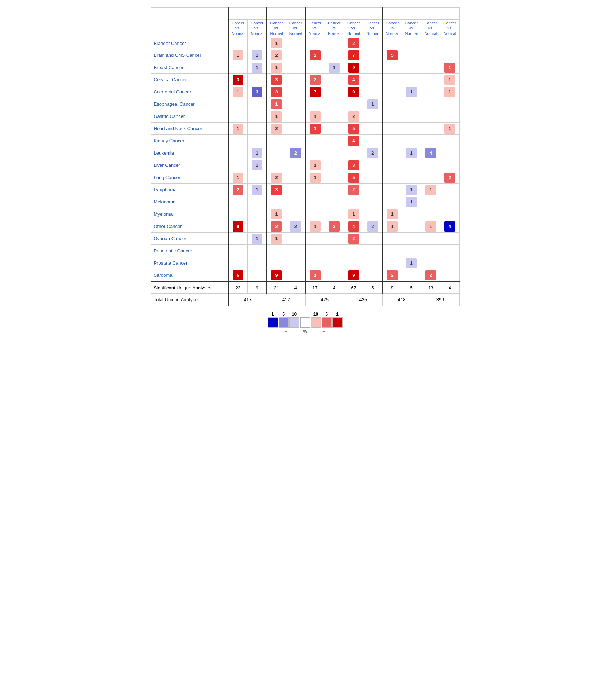  Describe the element at coordinates (392, 28) in the screenshot. I see `smc5-sub1: Cancervs.Normal` at that location.